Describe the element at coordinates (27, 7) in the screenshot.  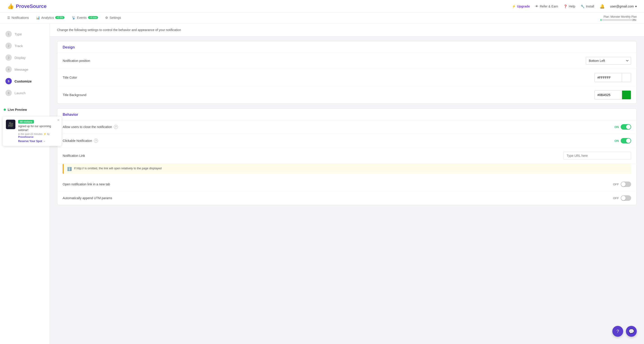
I see `logo: 👍 ProveSource` at that location.